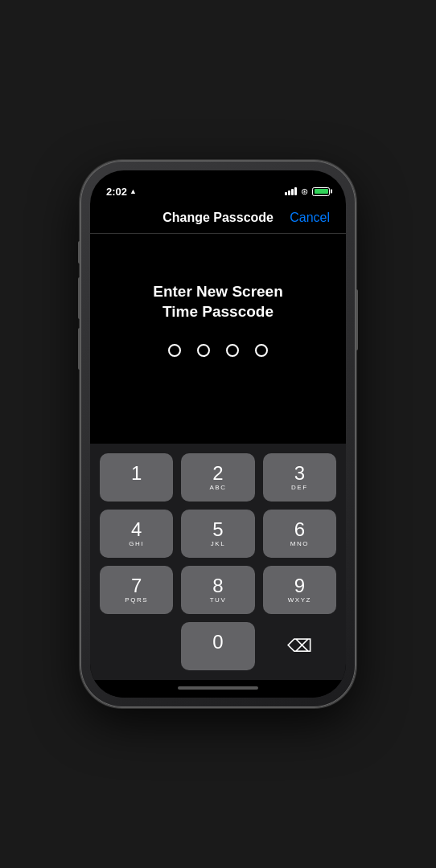 The image size is (436, 868). What do you see at coordinates (357, 320) in the screenshot?
I see `power-button` at bounding box center [357, 320].